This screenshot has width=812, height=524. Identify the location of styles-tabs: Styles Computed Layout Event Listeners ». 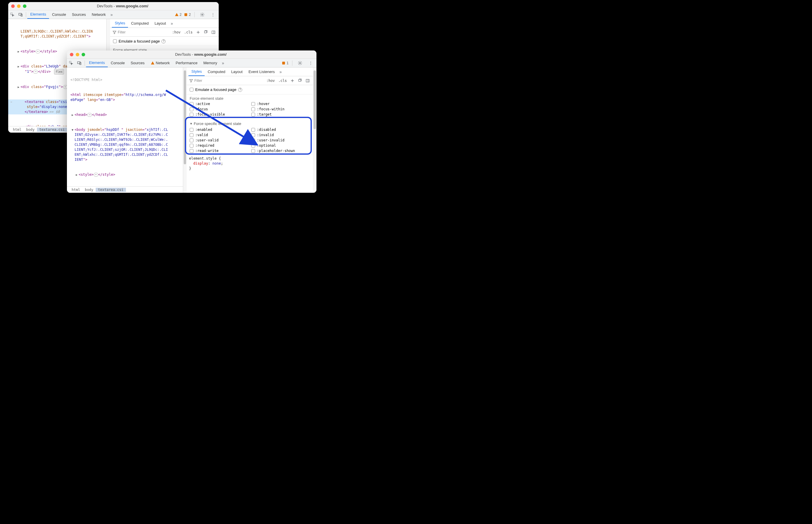
(250, 72).